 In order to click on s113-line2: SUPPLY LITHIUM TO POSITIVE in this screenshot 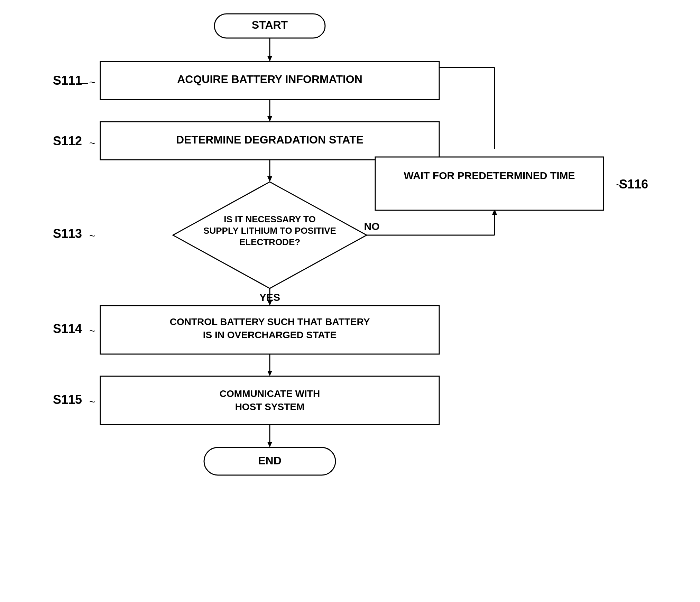, I will do `click(270, 231)`.